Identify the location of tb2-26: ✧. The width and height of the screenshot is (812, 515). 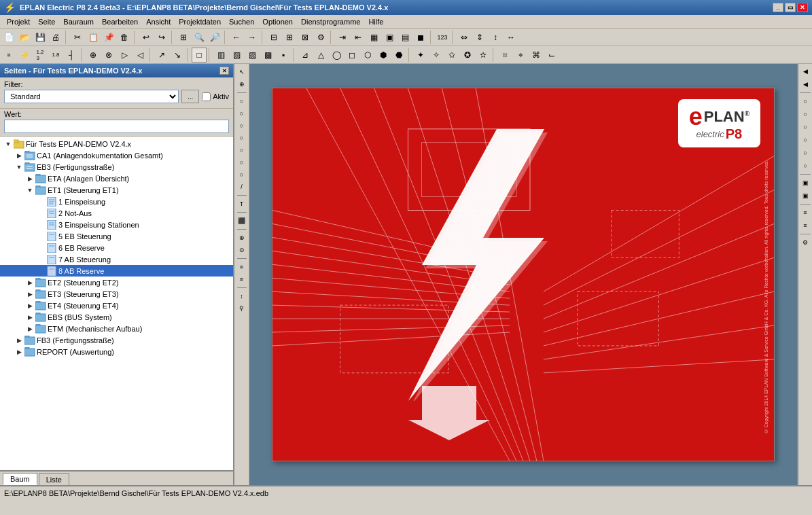
(436, 55).